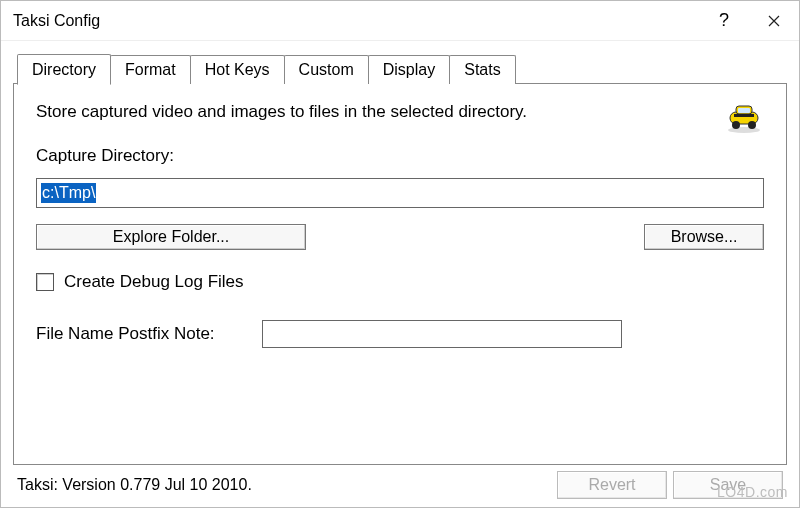  I want to click on save-button: Save, so click(728, 485).